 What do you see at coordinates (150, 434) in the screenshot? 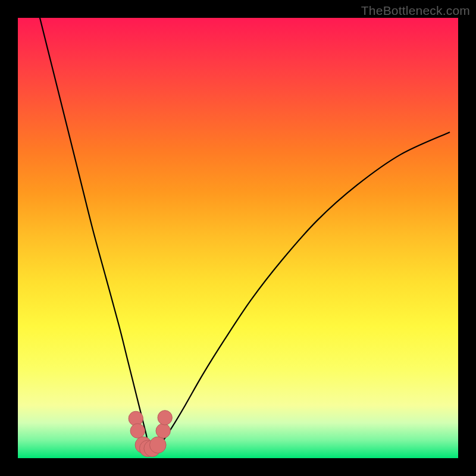
I see `highlight-dots` at bounding box center [150, 434].